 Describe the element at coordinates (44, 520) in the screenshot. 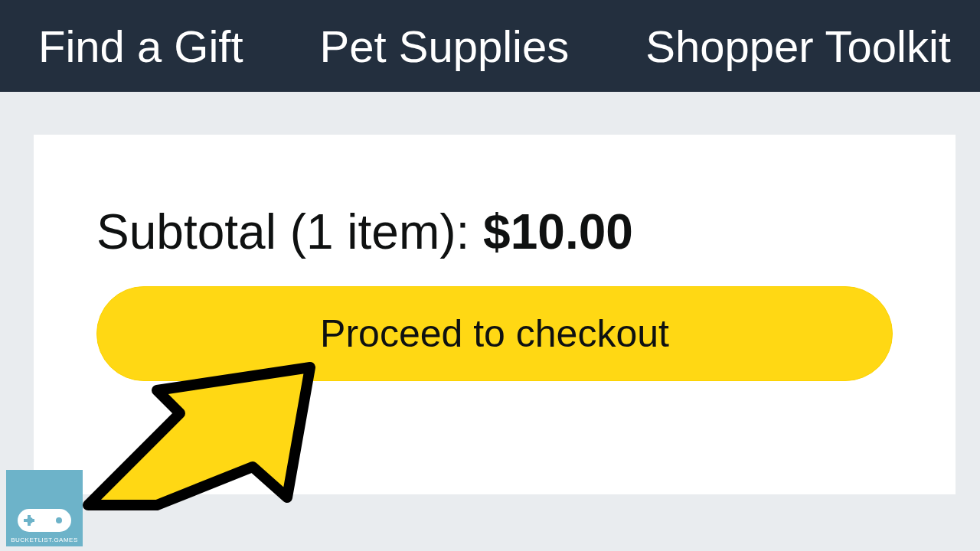

I see `gamepad-icon` at that location.